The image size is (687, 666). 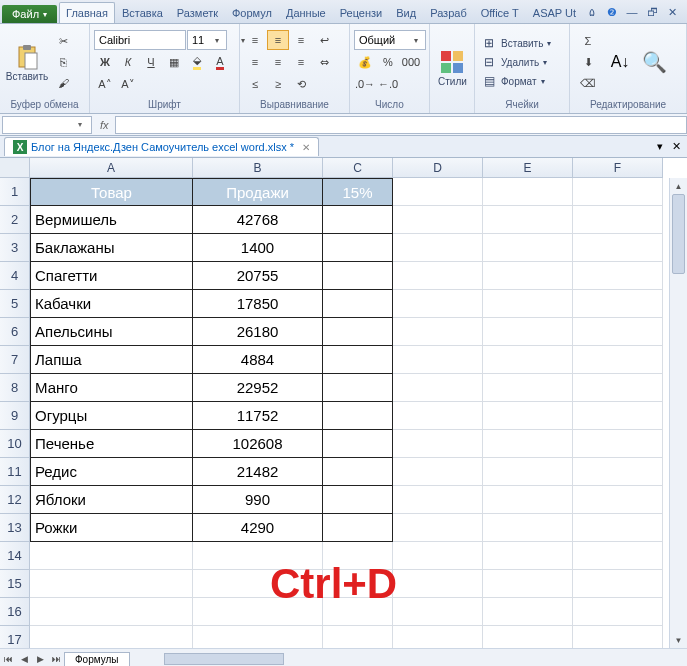 I want to click on tab-formulas: Формул, so click(x=252, y=12).